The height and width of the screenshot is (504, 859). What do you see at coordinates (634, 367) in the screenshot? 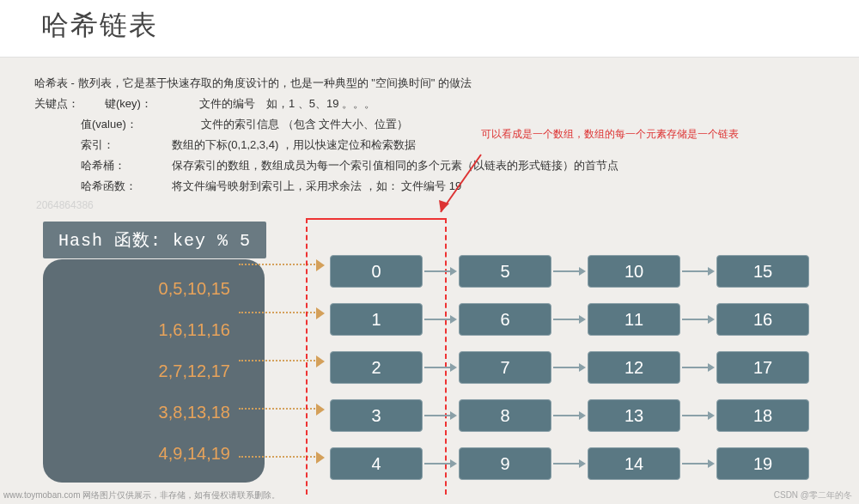
I see `chain-node: 12` at bounding box center [634, 367].